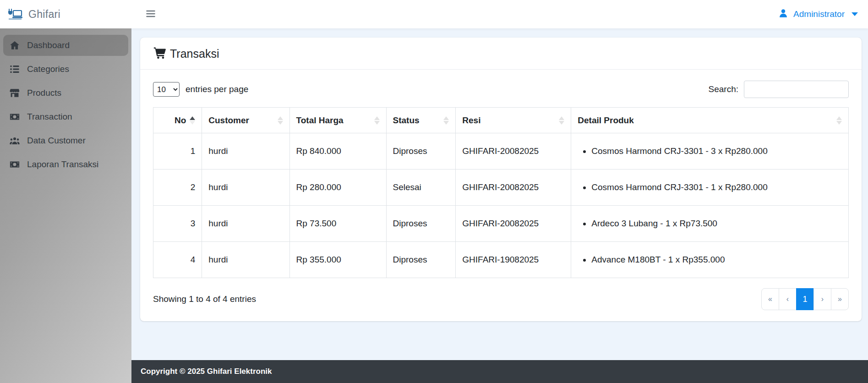 The height and width of the screenshot is (383, 868). What do you see at coordinates (796, 89) in the screenshot?
I see `search-input` at bounding box center [796, 89].